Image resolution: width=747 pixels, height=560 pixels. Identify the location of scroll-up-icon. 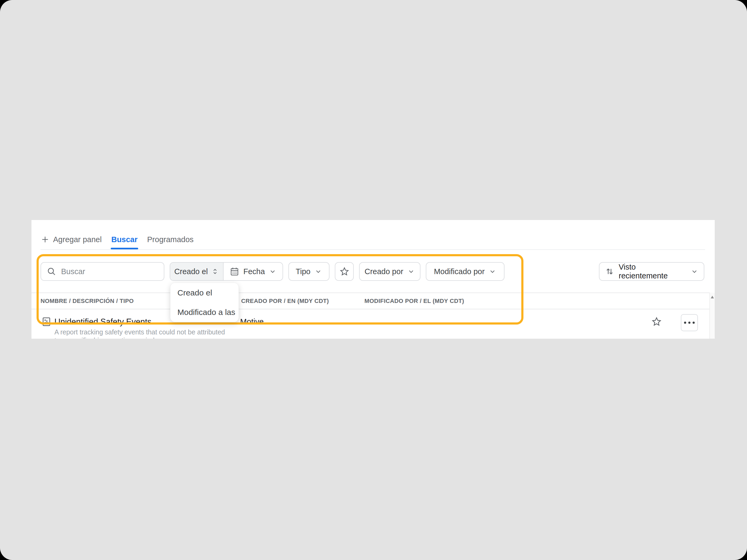
(713, 297).